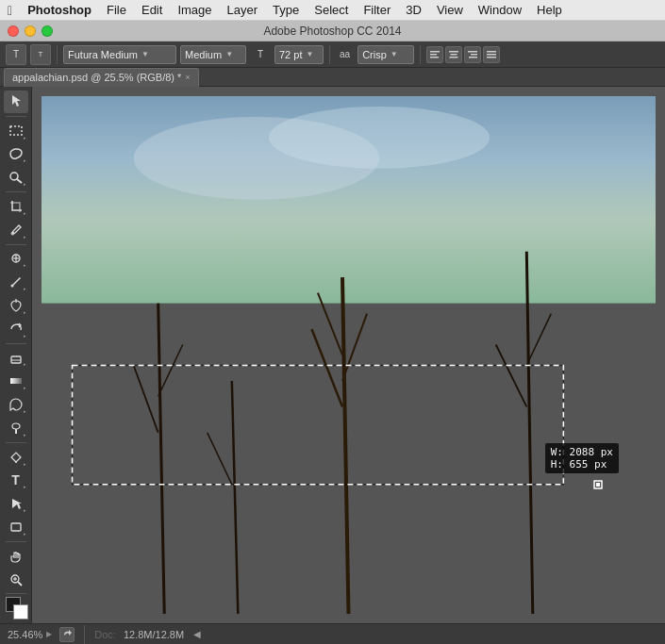 This screenshot has width=665, height=644. Describe the element at coordinates (229, 55) in the screenshot. I see `chevron-down-icon: ▼` at that location.